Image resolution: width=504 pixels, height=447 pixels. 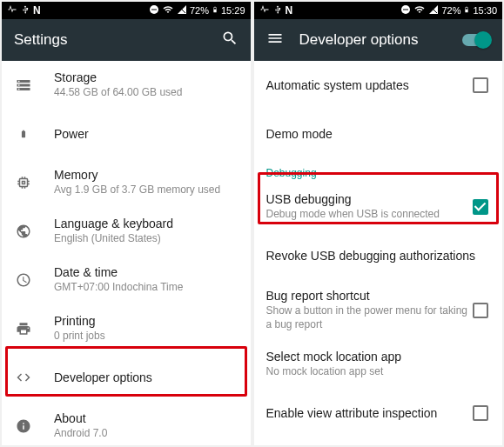 What do you see at coordinates (24, 329) in the screenshot?
I see `print-icon` at bounding box center [24, 329].